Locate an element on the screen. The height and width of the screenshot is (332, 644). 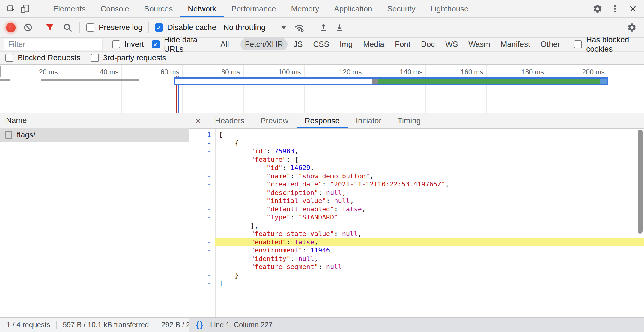
filter-type-doc: Doc is located at coordinates (428, 44).